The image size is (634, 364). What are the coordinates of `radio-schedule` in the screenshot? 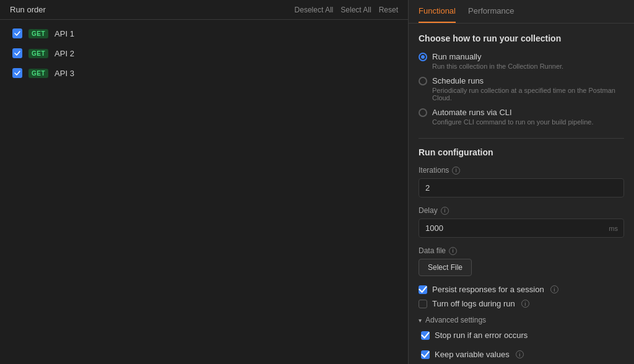 It's located at (423, 81).